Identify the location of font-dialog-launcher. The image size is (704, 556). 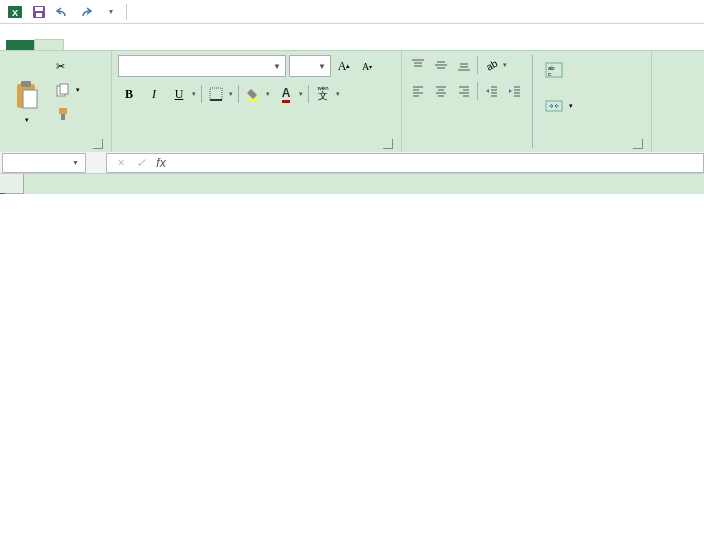
(388, 144).